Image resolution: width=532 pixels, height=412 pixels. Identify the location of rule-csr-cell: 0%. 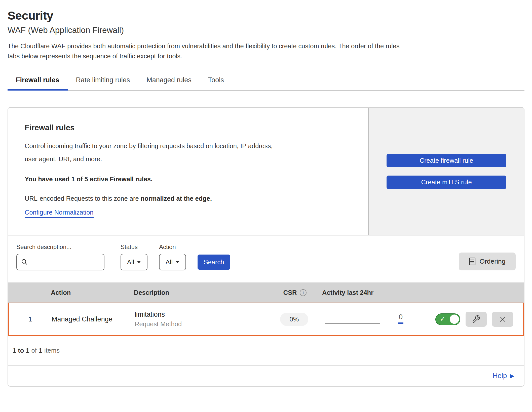
(294, 319).